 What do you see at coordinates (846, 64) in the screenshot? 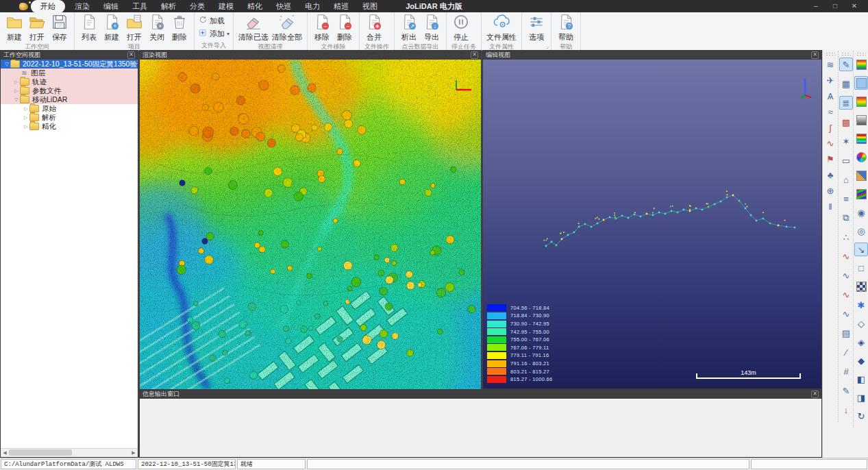
I see `draw-polyline-icon: ✎` at bounding box center [846, 64].